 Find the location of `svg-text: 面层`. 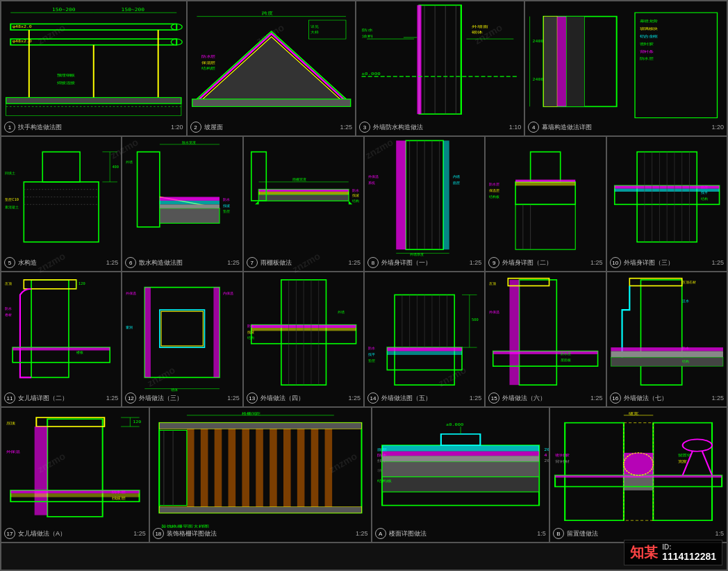

svg-text: 面层 is located at coordinates (456, 183).